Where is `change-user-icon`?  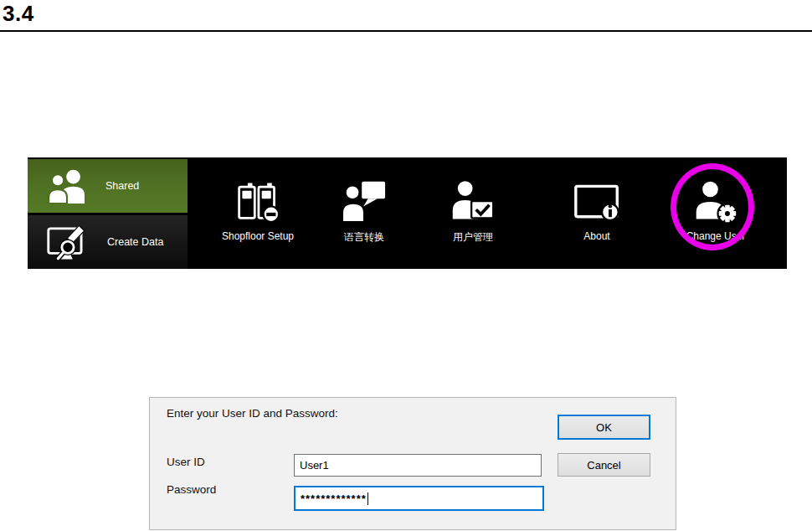 change-user-icon is located at coordinates (716, 201).